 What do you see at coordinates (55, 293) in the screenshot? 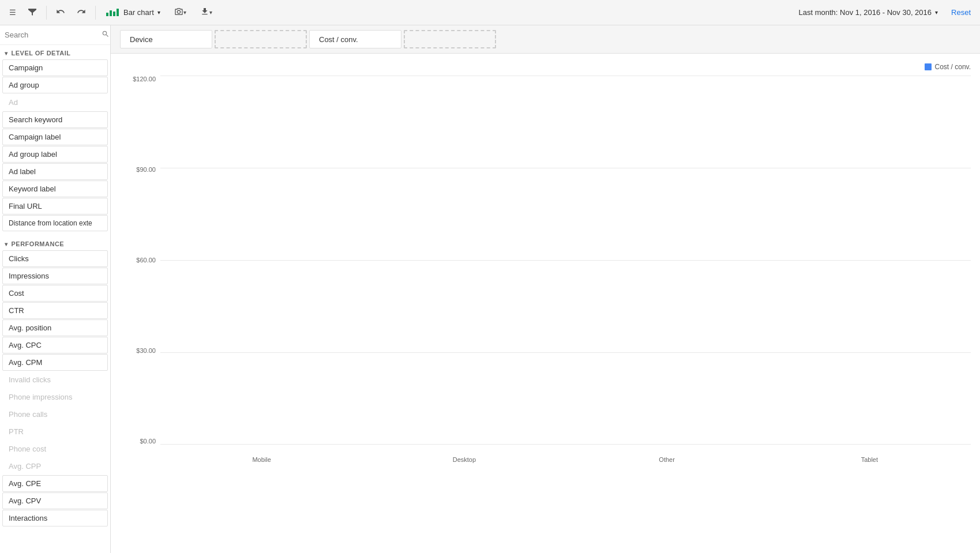
I see `sidebar-item-cost: Cost` at bounding box center [55, 293].